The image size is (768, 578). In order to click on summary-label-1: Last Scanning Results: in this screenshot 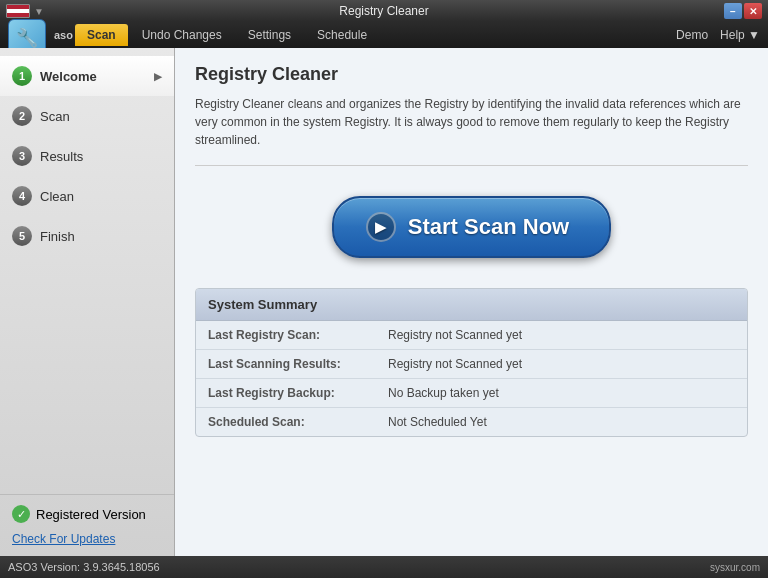, I will do `click(298, 364)`.